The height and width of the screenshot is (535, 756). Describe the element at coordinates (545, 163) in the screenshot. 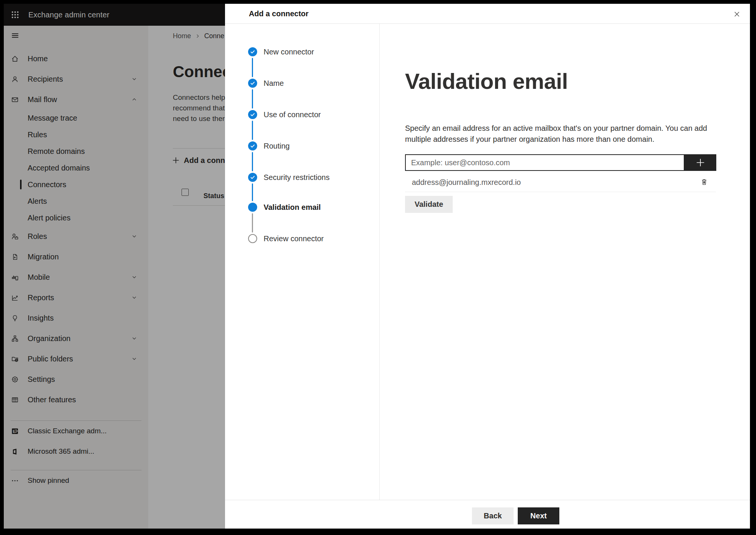

I see `email-address-input` at that location.